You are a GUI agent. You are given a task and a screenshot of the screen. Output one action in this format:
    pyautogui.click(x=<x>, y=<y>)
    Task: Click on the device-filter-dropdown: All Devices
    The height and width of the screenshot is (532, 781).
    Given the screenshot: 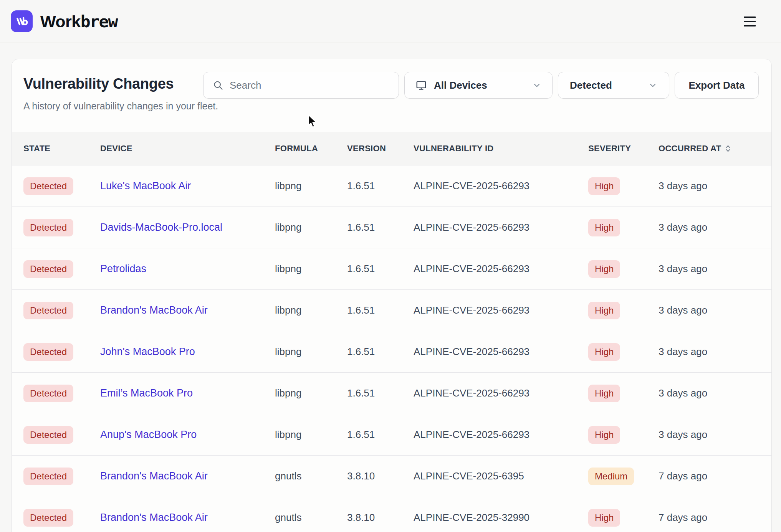 What is the action you would take?
    pyautogui.click(x=478, y=85)
    